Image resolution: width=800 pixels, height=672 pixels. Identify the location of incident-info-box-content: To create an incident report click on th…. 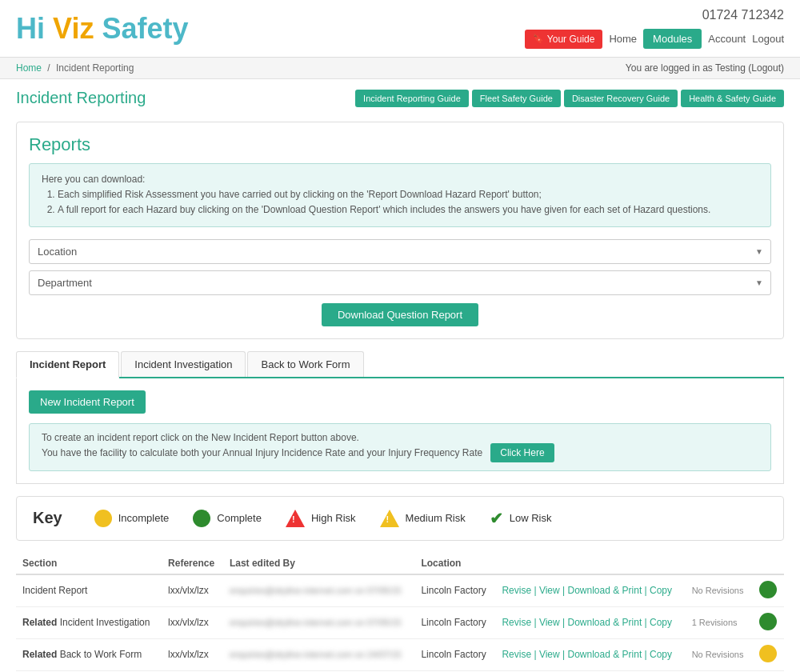
(298, 447).